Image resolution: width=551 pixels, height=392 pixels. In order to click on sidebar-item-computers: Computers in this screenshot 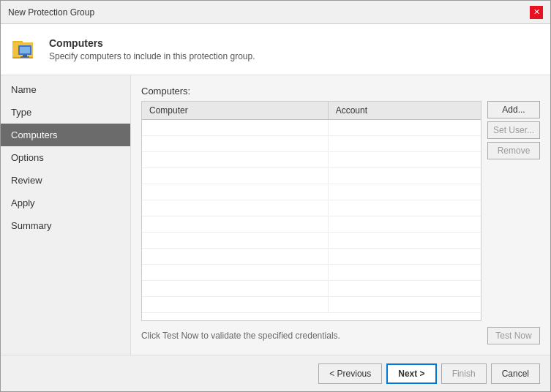, I will do `click(66, 135)`.